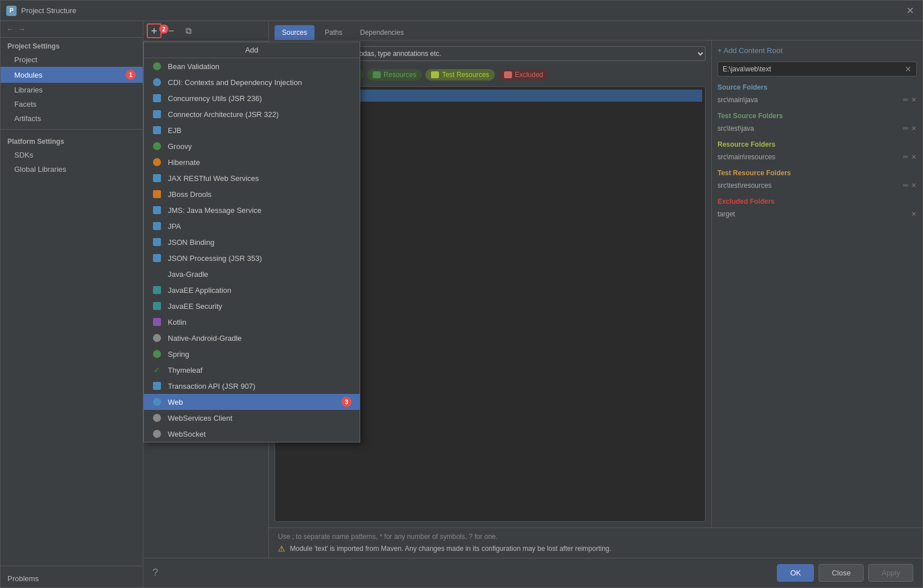 This screenshot has height=588, width=923. What do you see at coordinates (252, 242) in the screenshot?
I see `dropdown-item-json-binding: JSON Binding` at bounding box center [252, 242].